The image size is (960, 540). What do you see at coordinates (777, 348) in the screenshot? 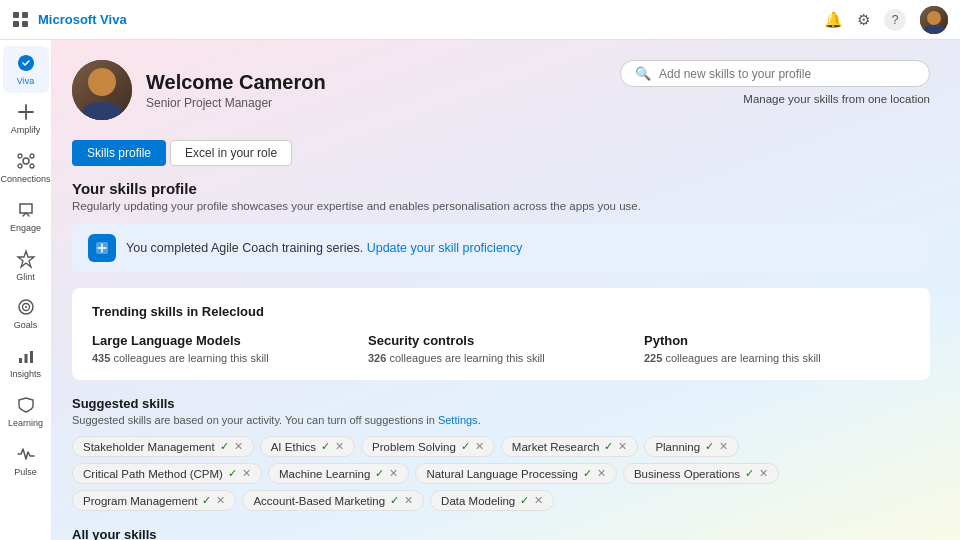
I see `trending-skill-2: Python 225 colleagues are learning this …` at bounding box center [777, 348].